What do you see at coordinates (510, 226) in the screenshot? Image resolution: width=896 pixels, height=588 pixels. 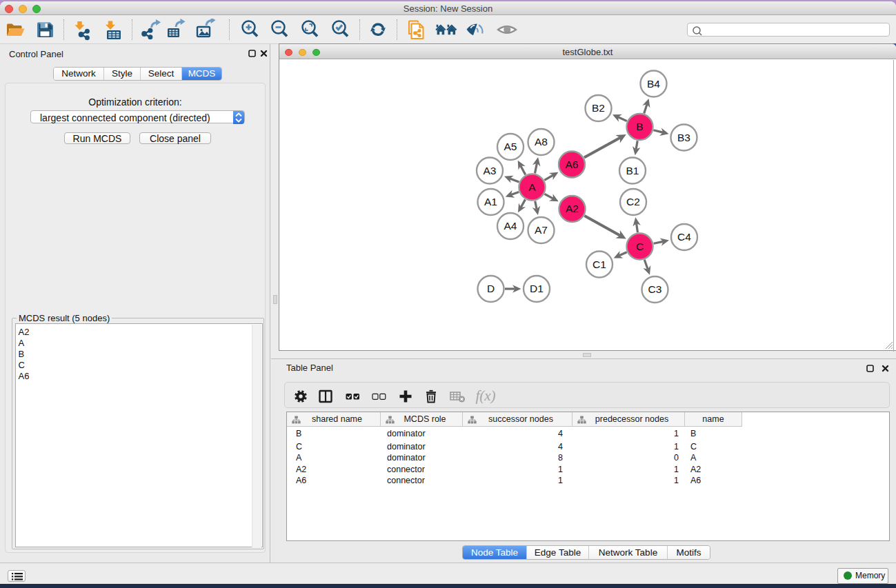 I see `svg-text: A4` at bounding box center [510, 226].